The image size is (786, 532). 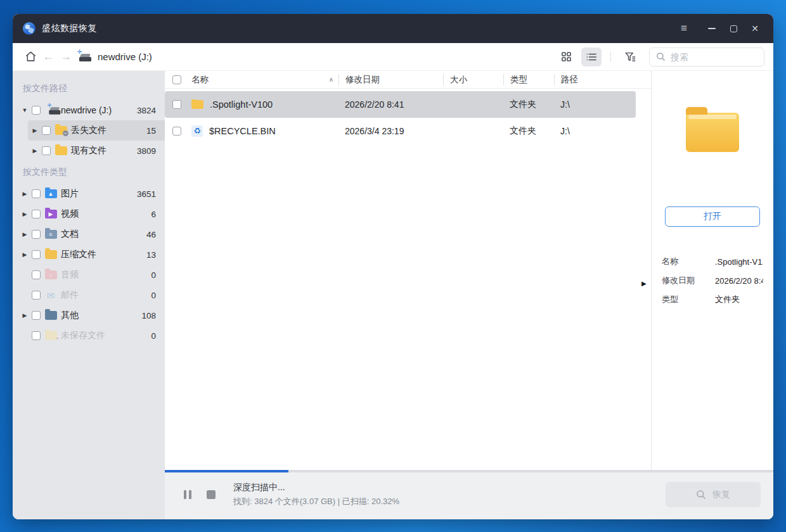 What do you see at coordinates (566, 57) in the screenshot?
I see `grid-view-button` at bounding box center [566, 57].